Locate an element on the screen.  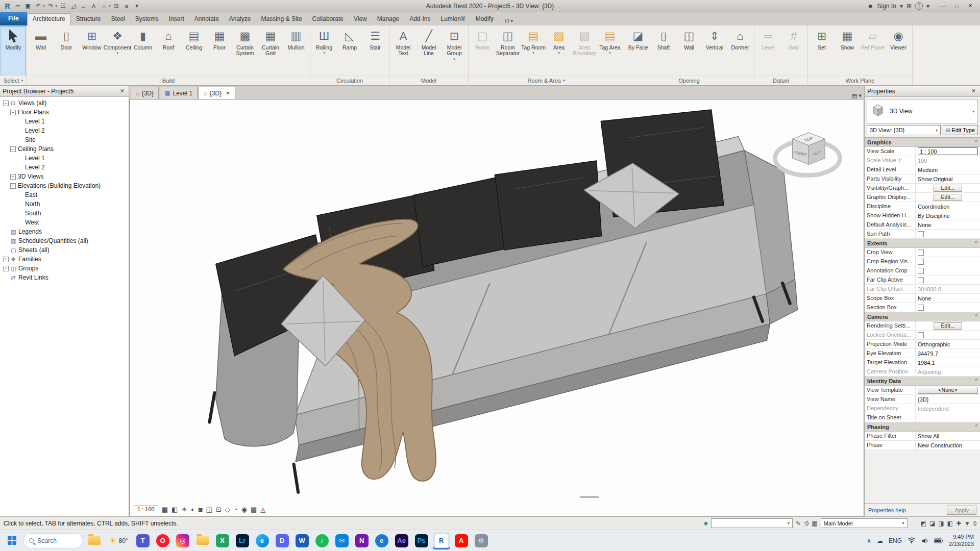
panel-label-opening: Opening is located at coordinates (689, 81).